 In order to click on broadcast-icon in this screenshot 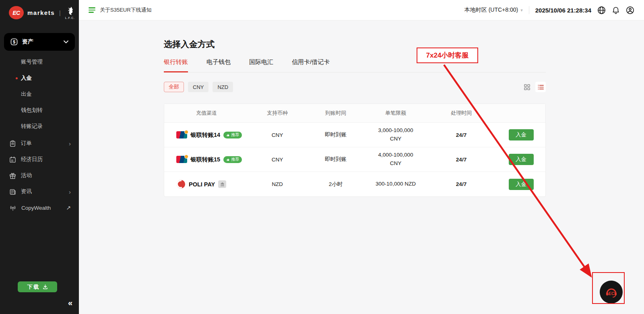, I will do `click(13, 208)`.